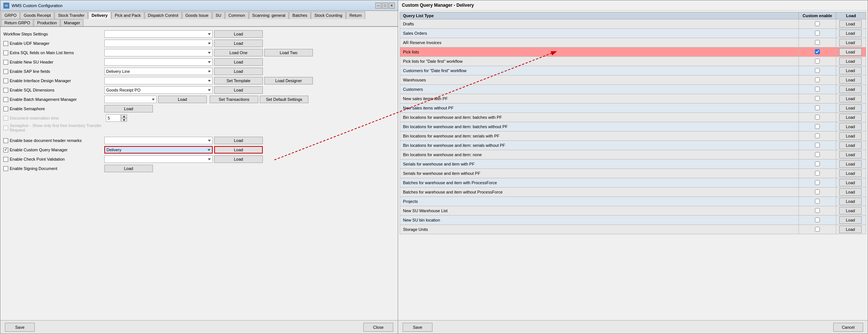 This screenshot has height=334, width=868. I want to click on custom-query-load-button: Load, so click(238, 150).